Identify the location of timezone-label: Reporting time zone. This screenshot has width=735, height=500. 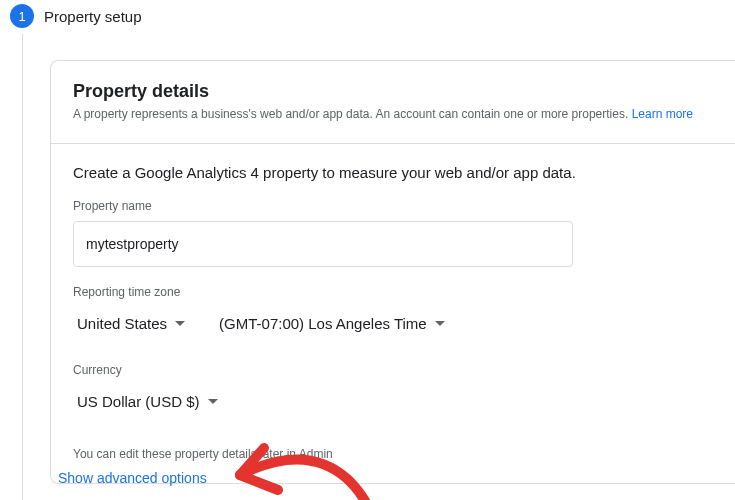
(393, 292).